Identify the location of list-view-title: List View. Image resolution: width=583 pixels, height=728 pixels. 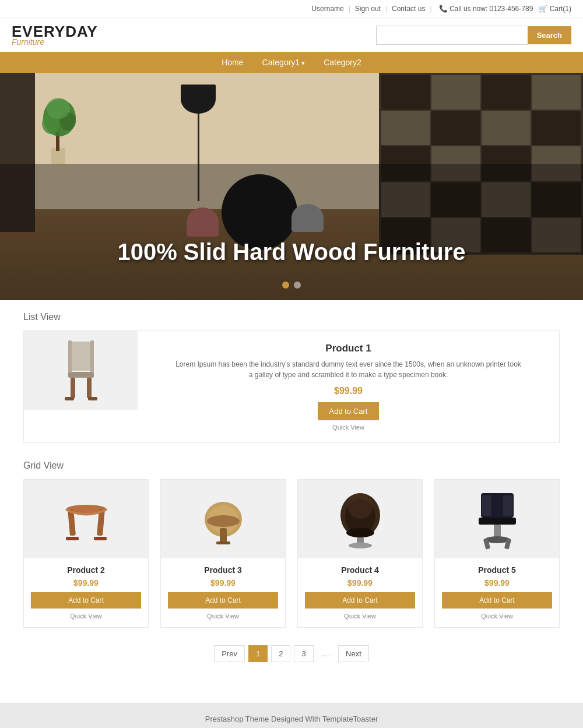
(292, 317).